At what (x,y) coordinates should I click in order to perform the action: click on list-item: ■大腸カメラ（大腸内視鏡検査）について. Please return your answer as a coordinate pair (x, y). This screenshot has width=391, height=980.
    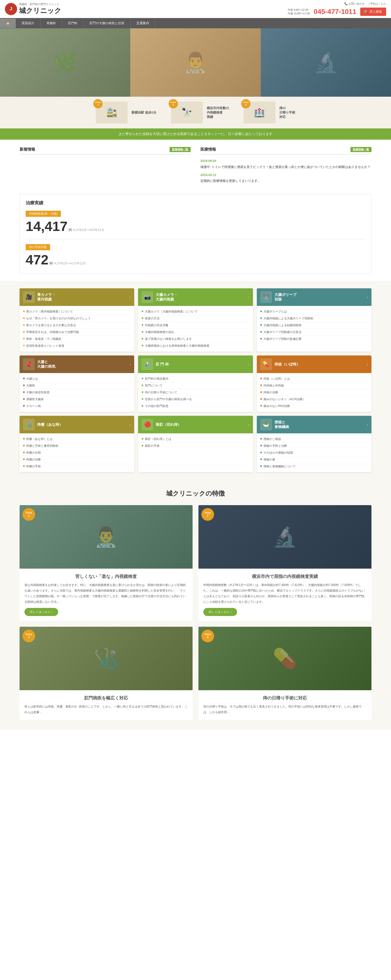
    Looking at the image, I should click on (196, 312).